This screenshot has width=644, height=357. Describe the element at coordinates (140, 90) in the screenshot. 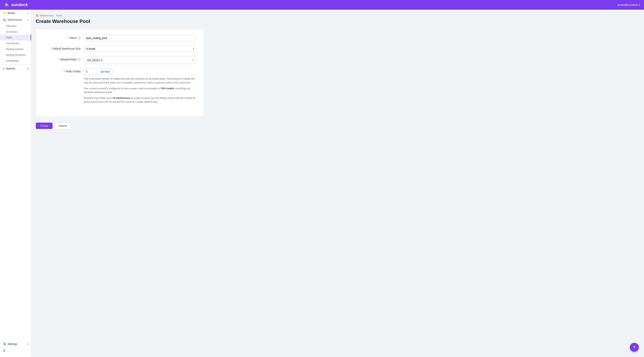

I see `info-paragraph-2: Your current account is configured to ha…` at that location.